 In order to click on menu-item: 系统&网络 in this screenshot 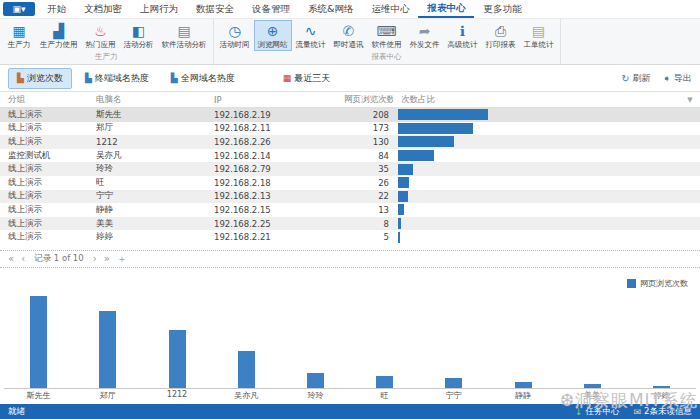, I will do `click(330, 9)`.